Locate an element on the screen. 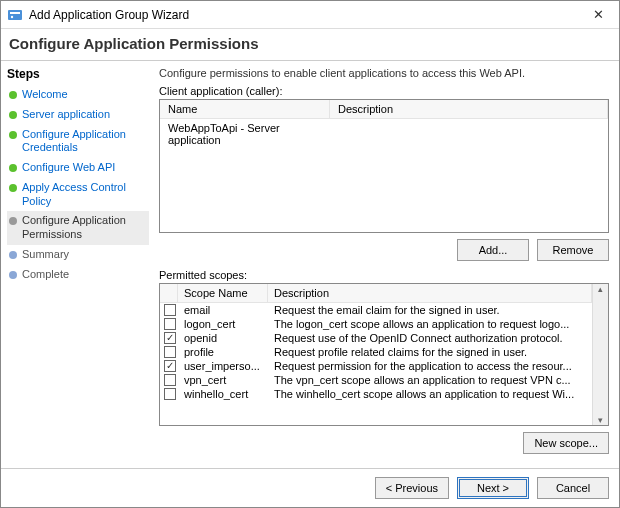 This screenshot has width=620, height=508. step-item: Configure Application Permissions is located at coordinates (78, 228).